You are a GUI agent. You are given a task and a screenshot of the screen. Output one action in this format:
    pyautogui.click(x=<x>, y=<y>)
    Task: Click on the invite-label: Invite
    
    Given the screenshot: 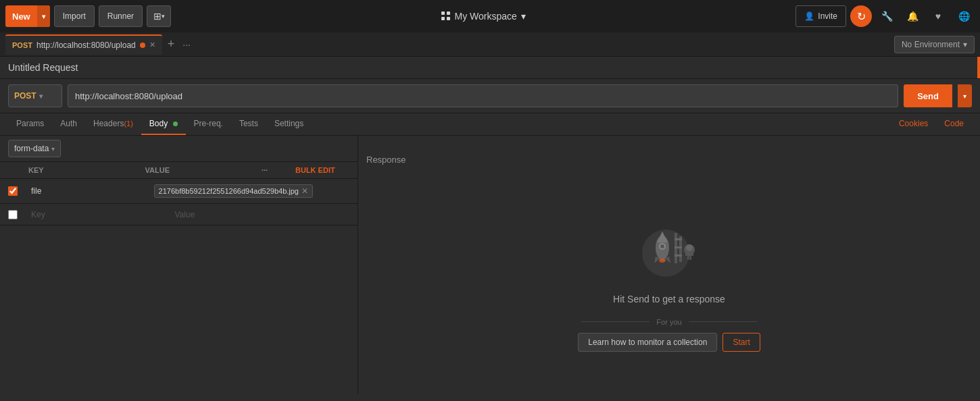 What is the action you would take?
    pyautogui.click(x=827, y=16)
    